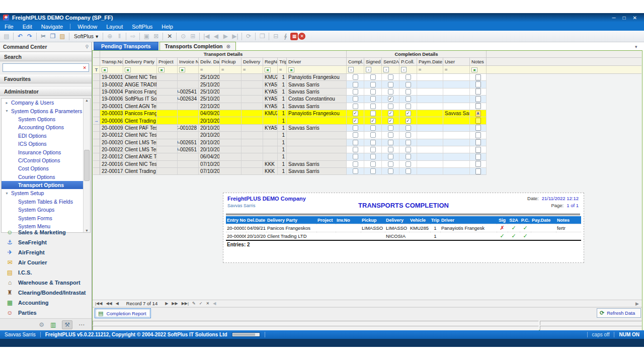  What do you see at coordinates (188, 150) in the screenshot?
I see `cell-invoice_no: 22D-002651` at bounding box center [188, 150].